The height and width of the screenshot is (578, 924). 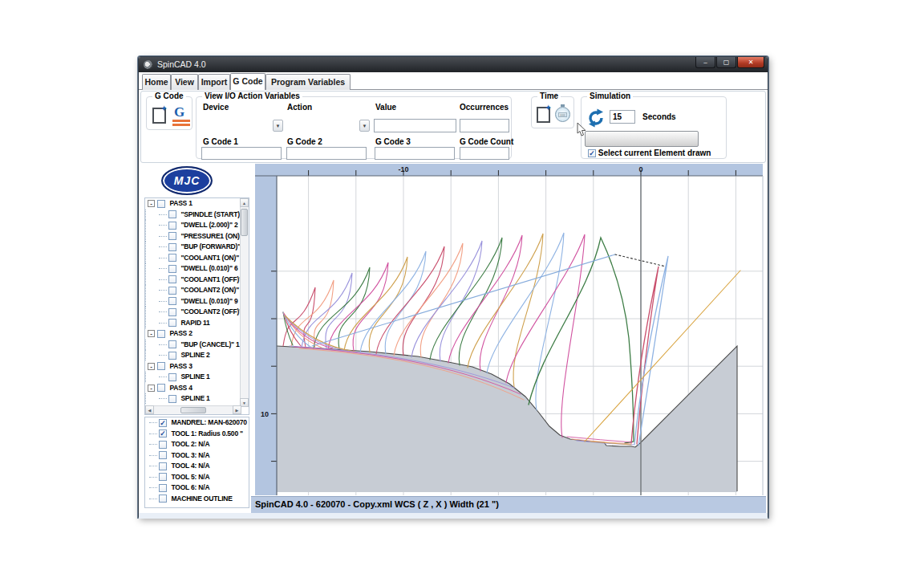 What do you see at coordinates (197, 445) in the screenshot?
I see `layer-item: TOOL 2: N/A` at bounding box center [197, 445].